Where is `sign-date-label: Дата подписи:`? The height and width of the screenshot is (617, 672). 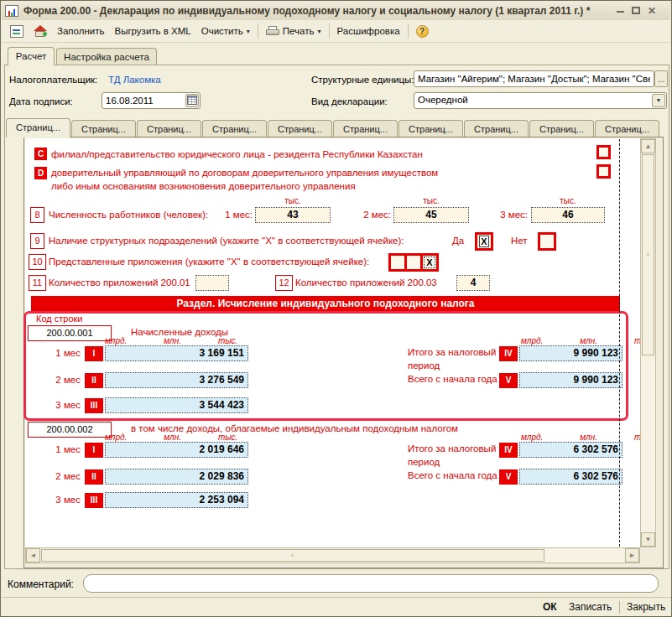
sign-date-label: Дата подписи: is located at coordinates (41, 101).